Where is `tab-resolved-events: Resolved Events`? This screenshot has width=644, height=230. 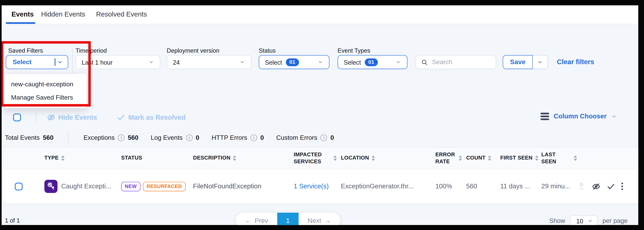
tab-resolved-events: Resolved Events is located at coordinates (122, 14).